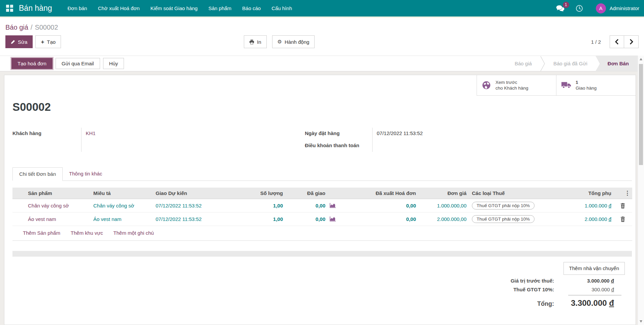 The image size is (644, 325). Describe the element at coordinates (601, 8) in the screenshot. I see `avatar-initial: A` at that location.